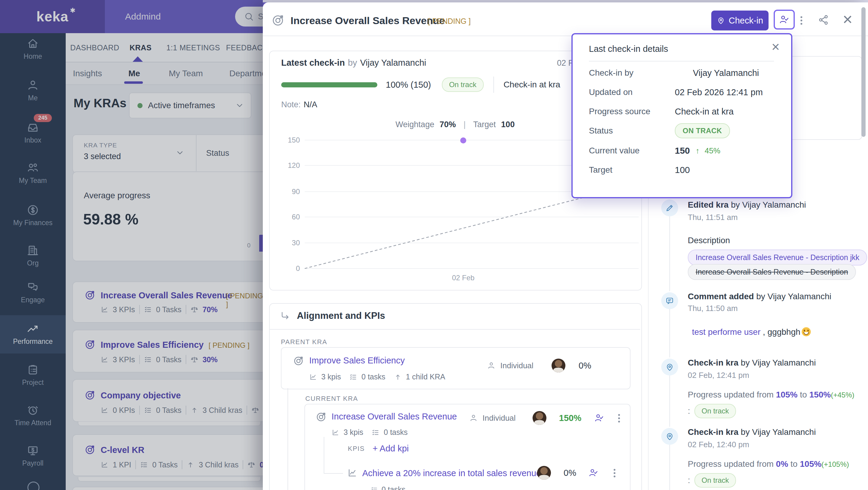  Describe the element at coordinates (760, 297) in the screenshot. I see `activity-title: Comment added by Vijay Yalamanchi` at that location.